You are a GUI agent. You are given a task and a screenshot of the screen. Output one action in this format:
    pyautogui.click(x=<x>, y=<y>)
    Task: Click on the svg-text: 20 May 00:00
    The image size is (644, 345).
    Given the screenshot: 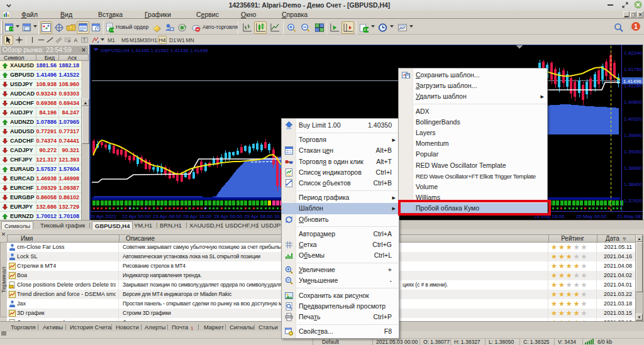 What is the action you would take?
    pyautogui.click(x=591, y=216)
    